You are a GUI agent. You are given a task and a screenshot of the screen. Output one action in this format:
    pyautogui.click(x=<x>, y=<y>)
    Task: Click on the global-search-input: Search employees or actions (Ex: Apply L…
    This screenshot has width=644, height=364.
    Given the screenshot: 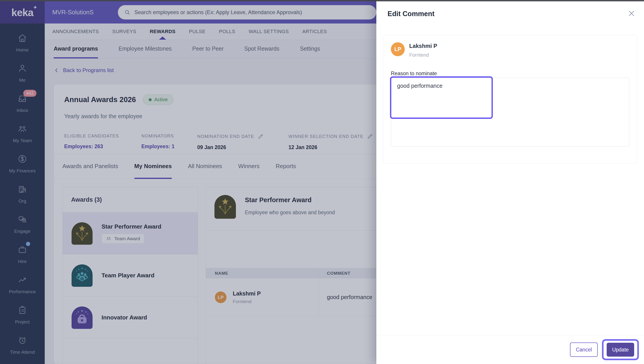 What is the action you would take?
    pyautogui.click(x=247, y=13)
    